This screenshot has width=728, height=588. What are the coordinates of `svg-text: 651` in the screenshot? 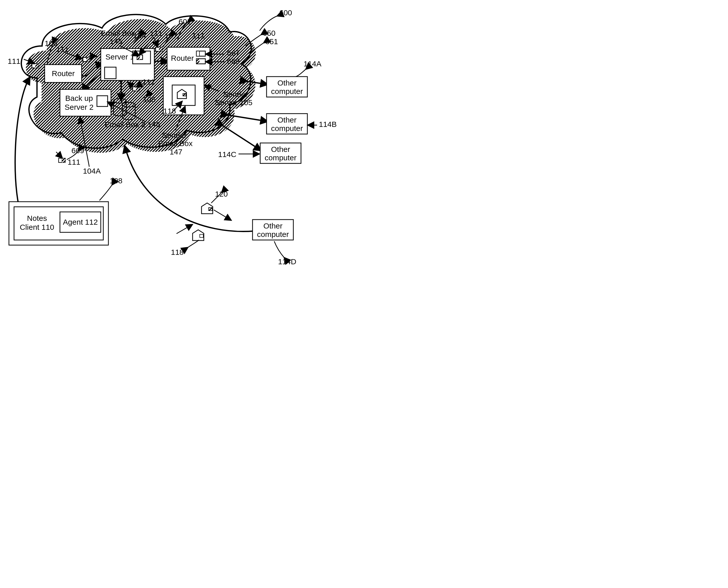 It's located at (272, 41).